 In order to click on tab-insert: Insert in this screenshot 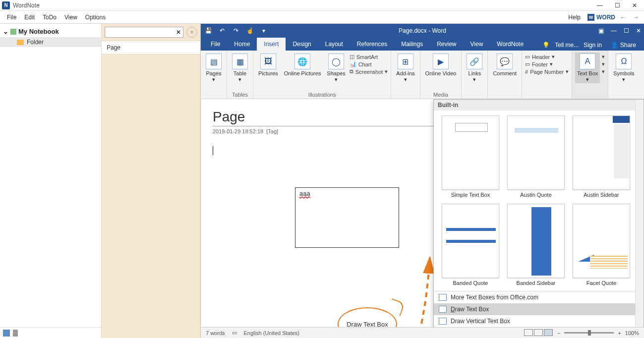, I will do `click(271, 44)`.